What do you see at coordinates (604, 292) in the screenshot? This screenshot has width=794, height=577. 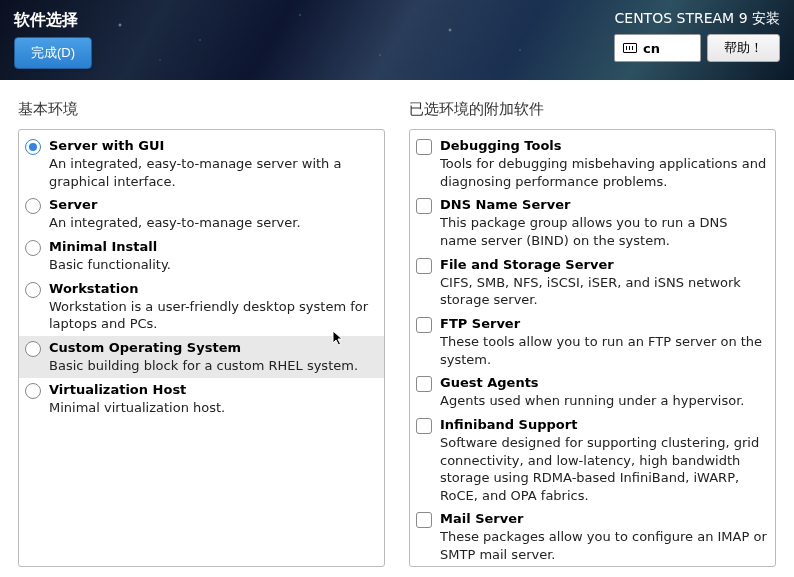 I see `item-description: CIFS, SMB, NFS, iSCSI, iSER, and iSNS ne…` at bounding box center [604, 292].